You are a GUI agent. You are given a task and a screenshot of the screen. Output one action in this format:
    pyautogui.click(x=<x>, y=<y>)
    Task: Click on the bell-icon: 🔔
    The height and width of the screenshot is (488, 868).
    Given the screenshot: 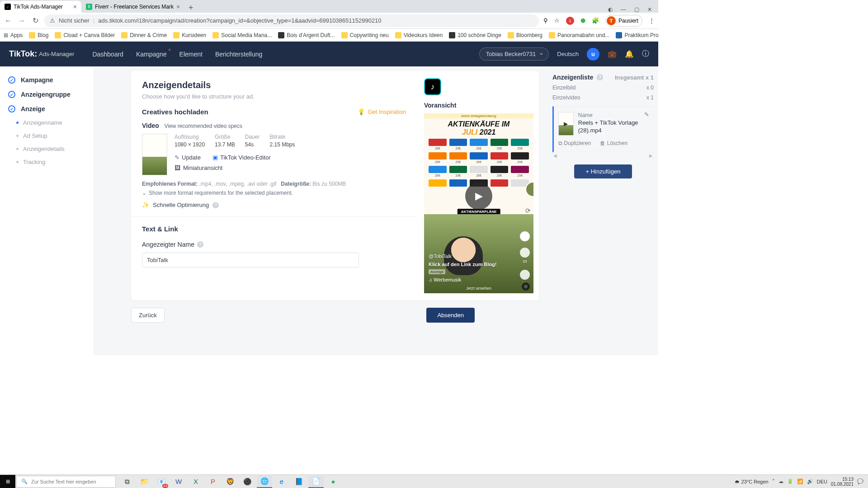 What is the action you would take?
    pyautogui.click(x=629, y=54)
    